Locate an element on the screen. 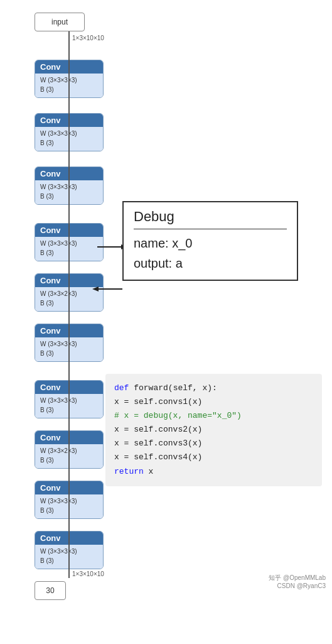  conv-body-7: W (3×3×3×3) B (3) is located at coordinates (69, 406).